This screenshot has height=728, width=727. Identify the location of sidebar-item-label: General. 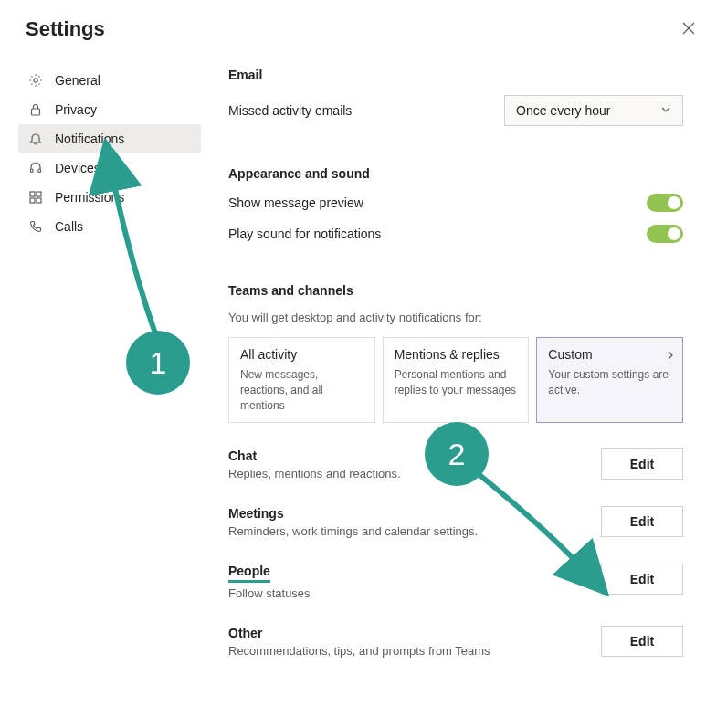
(78, 80).